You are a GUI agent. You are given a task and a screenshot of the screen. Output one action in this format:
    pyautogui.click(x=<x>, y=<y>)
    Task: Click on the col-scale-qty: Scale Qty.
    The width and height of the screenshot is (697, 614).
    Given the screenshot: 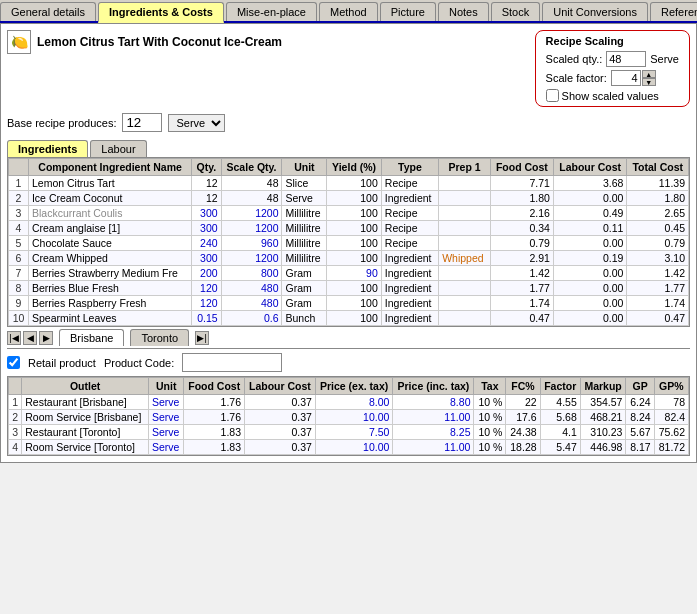 What is the action you would take?
    pyautogui.click(x=252, y=168)
    